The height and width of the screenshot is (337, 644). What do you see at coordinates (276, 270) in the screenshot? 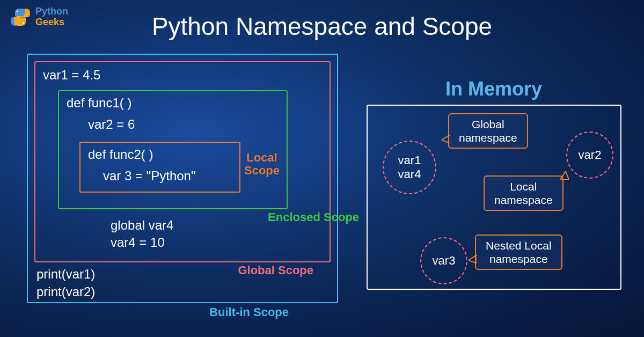
I see `global-scope-label: Global Scope` at bounding box center [276, 270].